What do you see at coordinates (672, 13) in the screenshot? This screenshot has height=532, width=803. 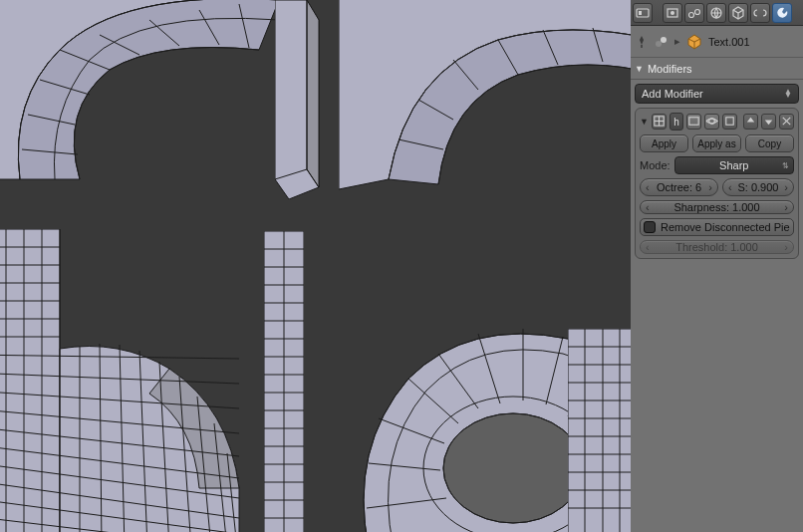 I see `context-render-icon` at bounding box center [672, 13].